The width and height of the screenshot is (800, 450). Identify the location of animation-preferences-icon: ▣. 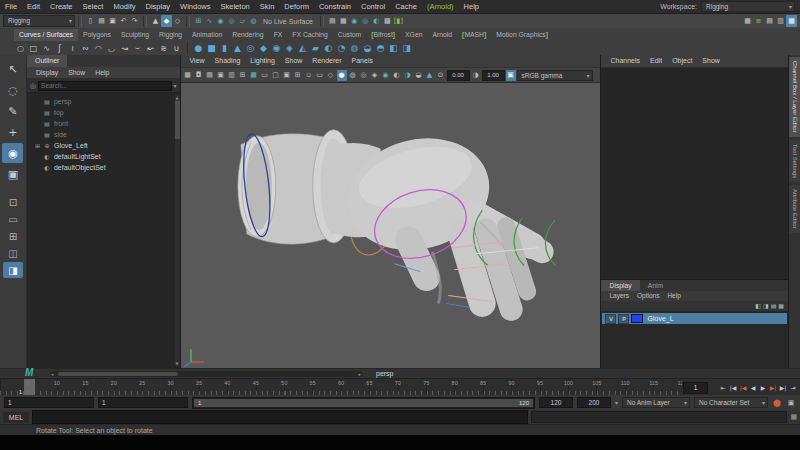
(791, 403).